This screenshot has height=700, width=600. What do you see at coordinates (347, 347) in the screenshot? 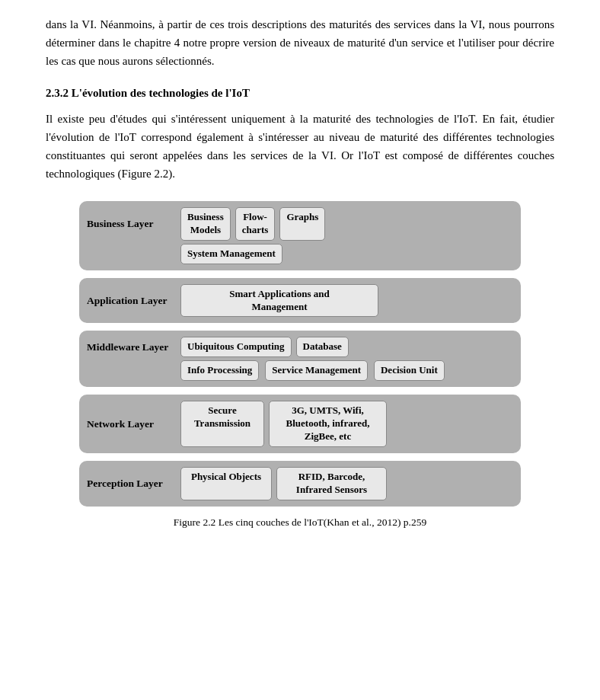
I see `middleware-top-cells: Ubiquitous Computing Database` at bounding box center [347, 347].